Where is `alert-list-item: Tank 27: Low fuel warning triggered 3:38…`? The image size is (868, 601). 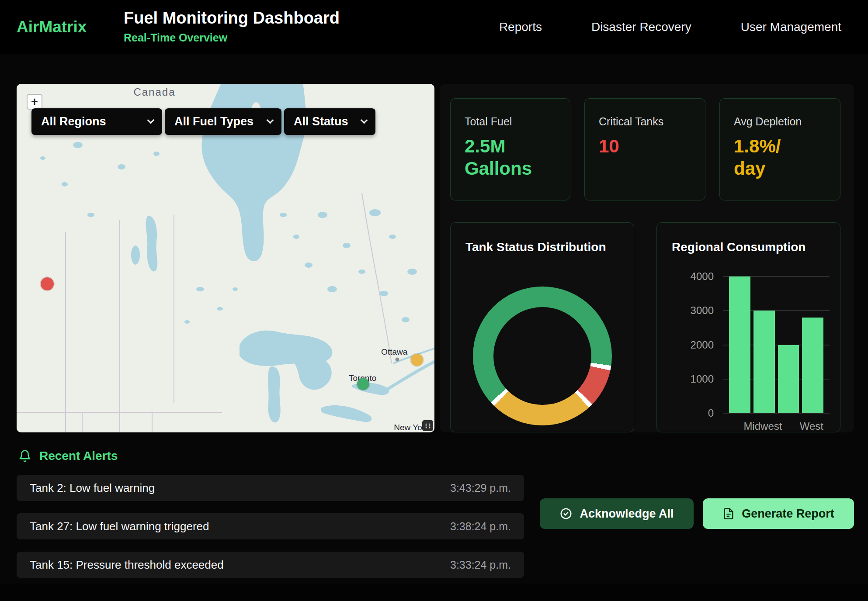 alert-list-item: Tank 27: Low fuel warning triggered 3:38… is located at coordinates (270, 526).